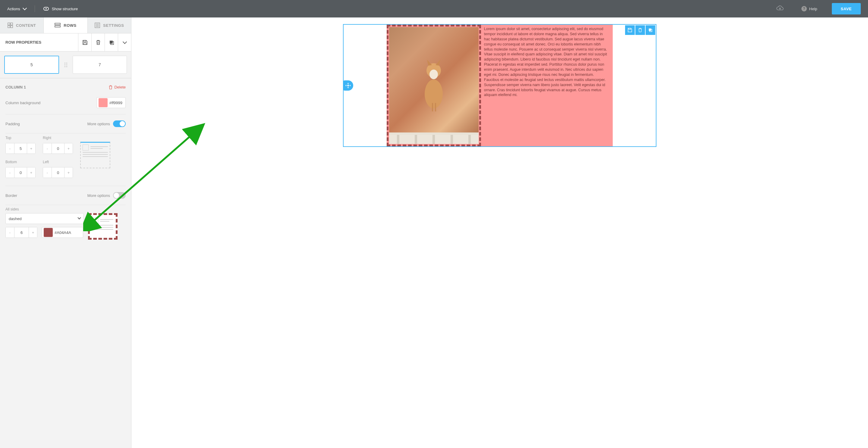  Describe the element at coordinates (35, 9) in the screenshot. I see `vertical-divider` at that location.